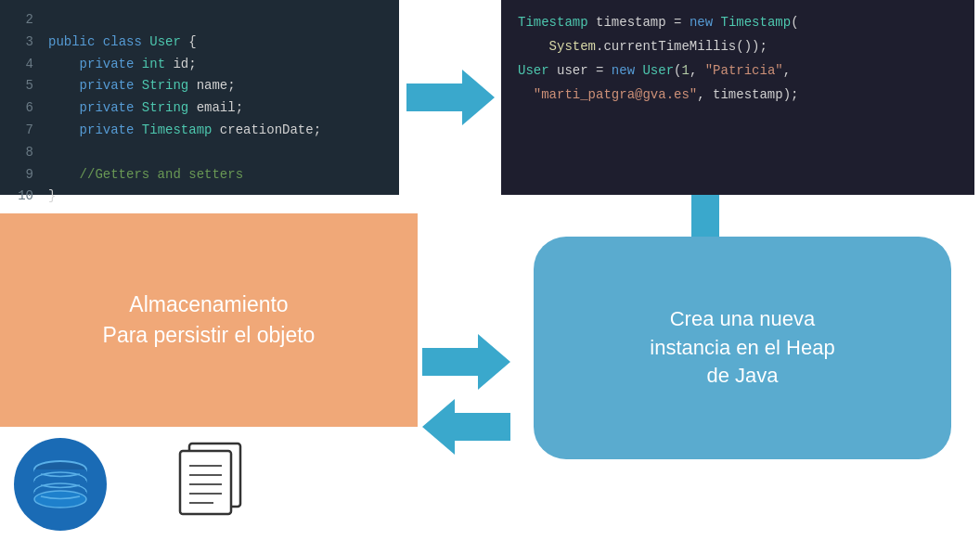 The image size is (980, 540). What do you see at coordinates (451, 97) in the screenshot?
I see `arrow-right-top` at bounding box center [451, 97].